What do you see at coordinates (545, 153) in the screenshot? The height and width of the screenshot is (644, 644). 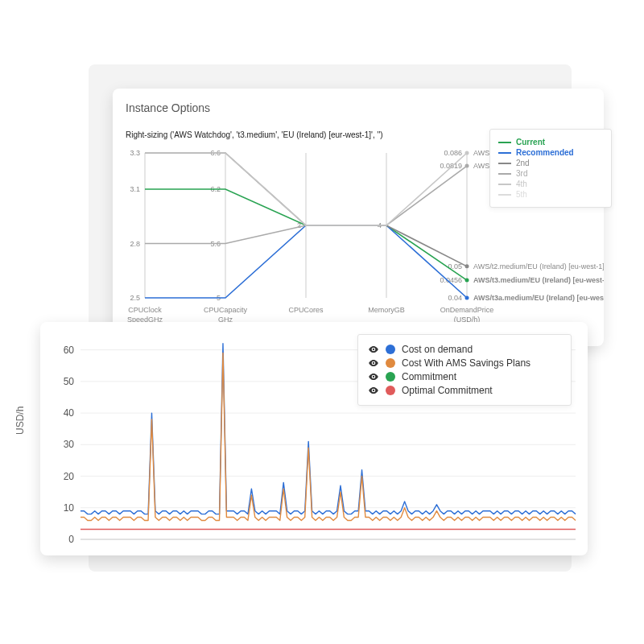 I see `legend-label: Recommended` at bounding box center [545, 153].